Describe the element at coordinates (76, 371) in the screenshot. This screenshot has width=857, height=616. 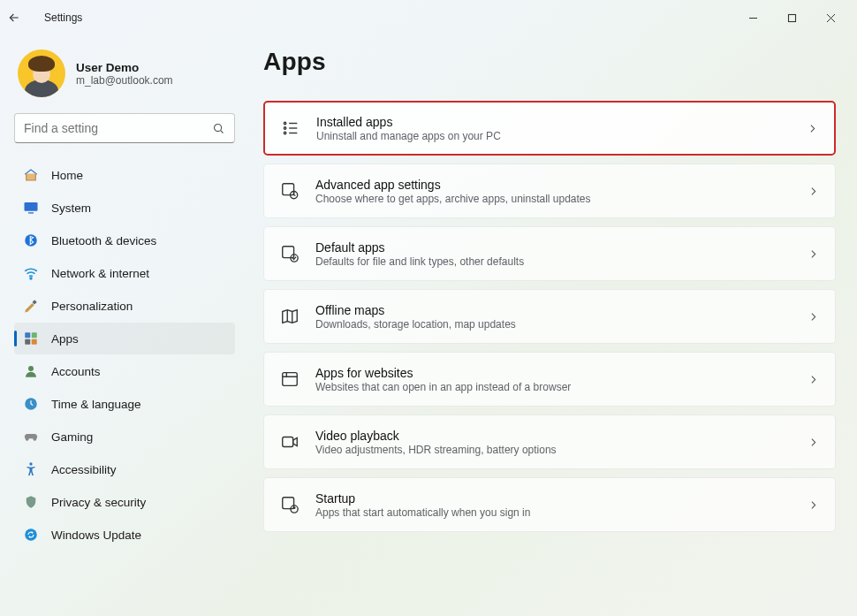
I see `nav-item-label: Accounts` at that location.